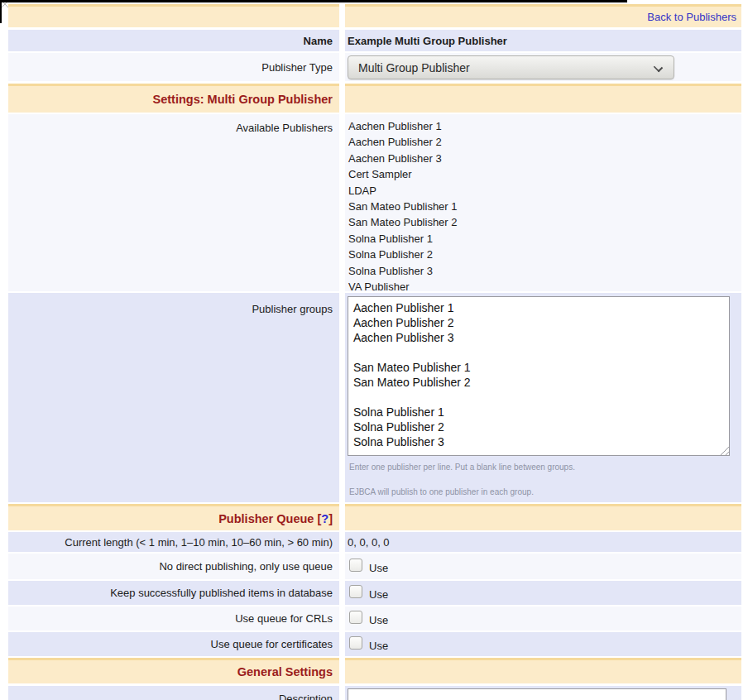  What do you see at coordinates (285, 672) in the screenshot?
I see `general-section-title: General Settings` at bounding box center [285, 672].